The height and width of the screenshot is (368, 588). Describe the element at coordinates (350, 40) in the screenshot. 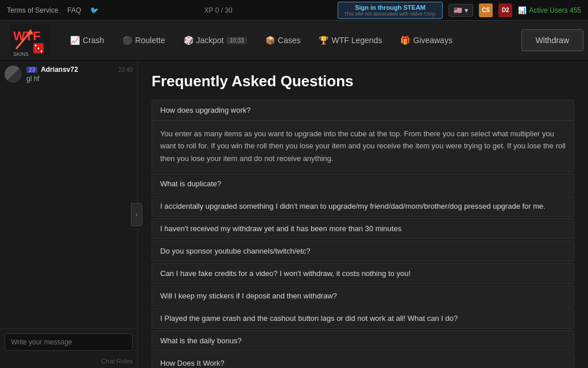

I see `nav-item-wtf-legends: 🏆 WTF Legends` at that location.